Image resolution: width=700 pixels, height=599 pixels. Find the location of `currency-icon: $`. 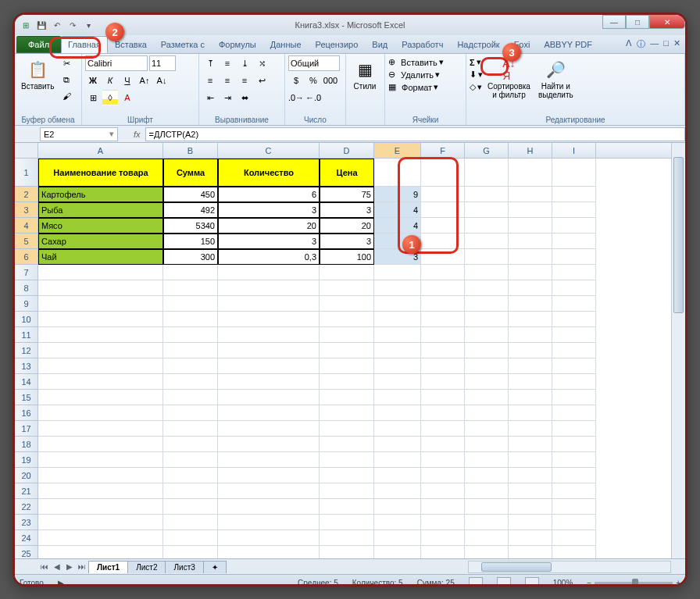

currency-icon: $ is located at coordinates (296, 80).